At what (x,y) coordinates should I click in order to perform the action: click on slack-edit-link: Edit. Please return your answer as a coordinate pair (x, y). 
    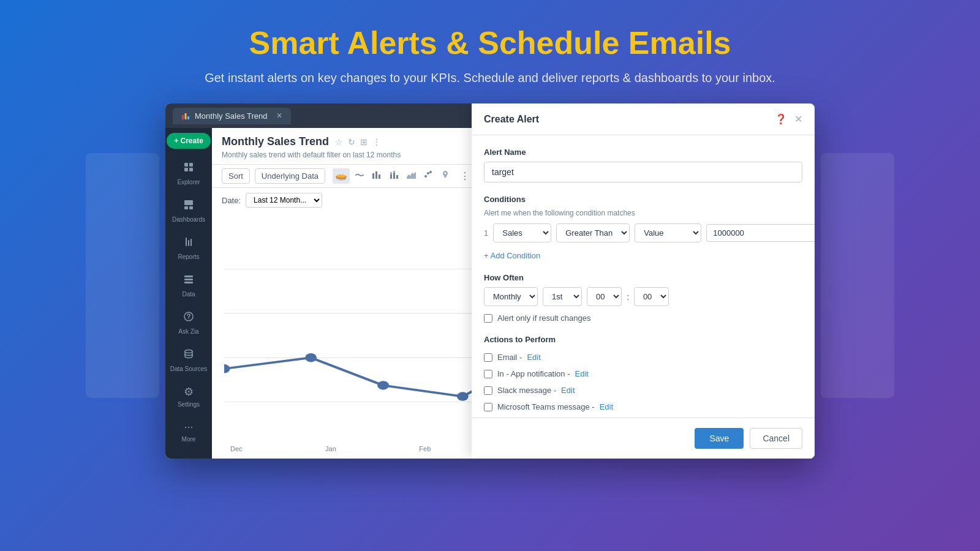
    Looking at the image, I should click on (568, 391).